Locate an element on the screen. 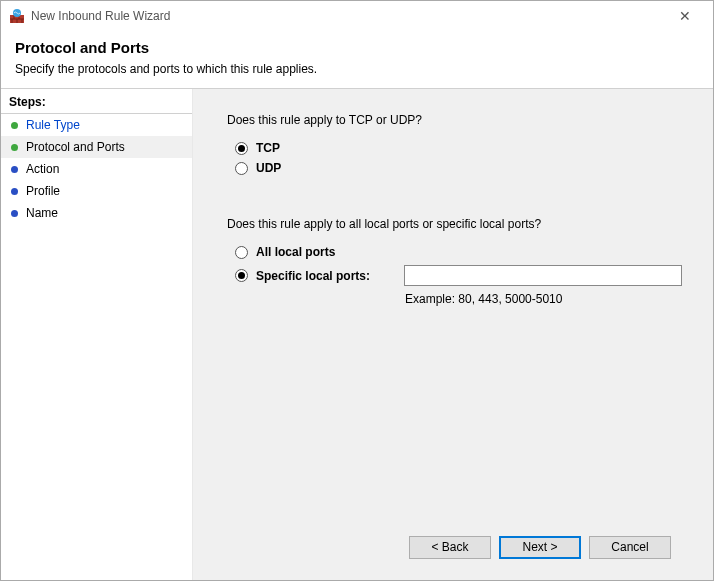  radio-label-udp: UDP is located at coordinates (268, 168).